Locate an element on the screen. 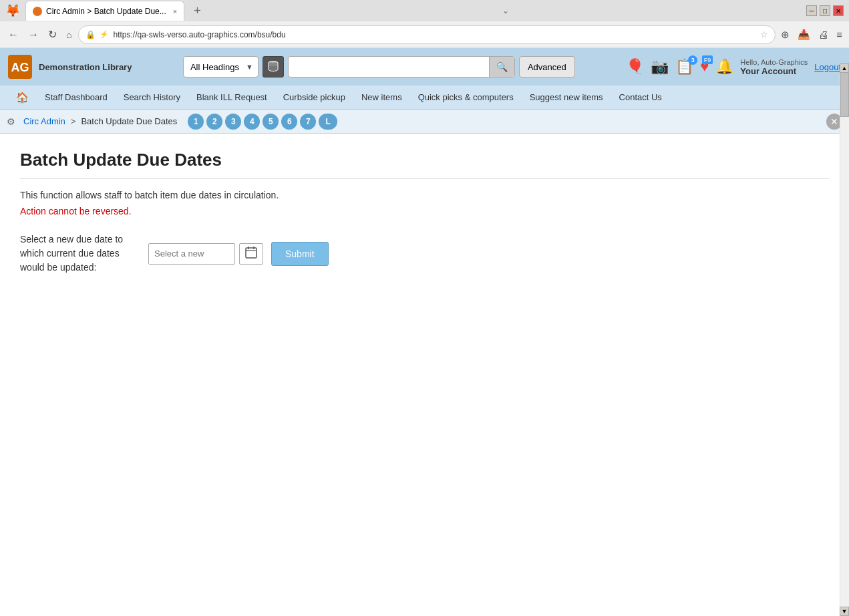 Image resolution: width=849 pixels, height=616 pixels. nav-suggest-new: Suggest new items is located at coordinates (566, 98).